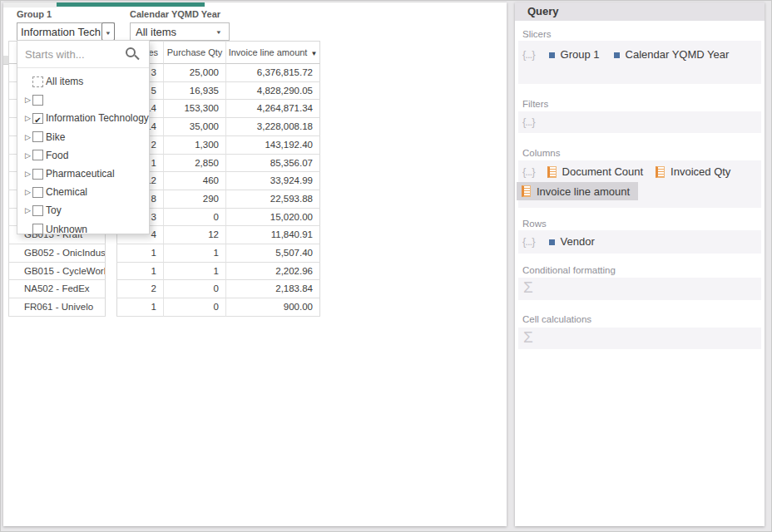  Describe the element at coordinates (640, 62) in the screenshot. I see `slicers-dropzone: {...} Group 1 Calendar YQMD Year` at that location.